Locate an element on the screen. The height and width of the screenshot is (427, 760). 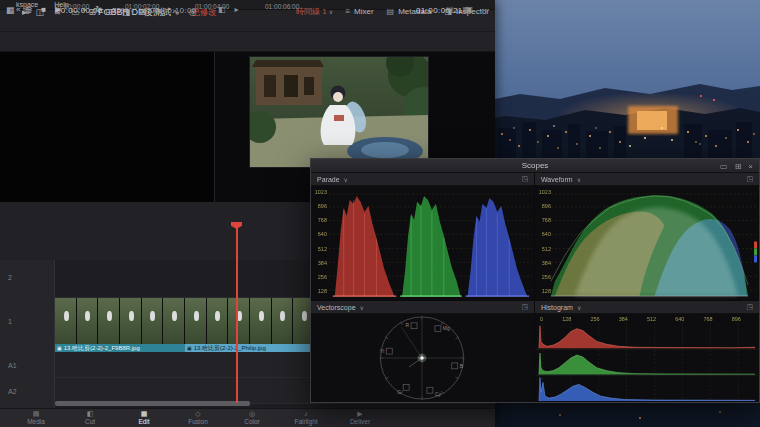
clip-name-bar: ▣ 13.哈比剪(2-2)-2_Philip.jpg is located at coordinates (250, 348).